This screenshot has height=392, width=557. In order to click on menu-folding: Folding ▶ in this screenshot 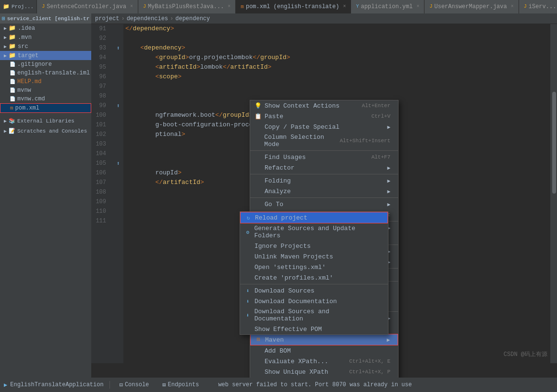, I will do `click(324, 181)`.